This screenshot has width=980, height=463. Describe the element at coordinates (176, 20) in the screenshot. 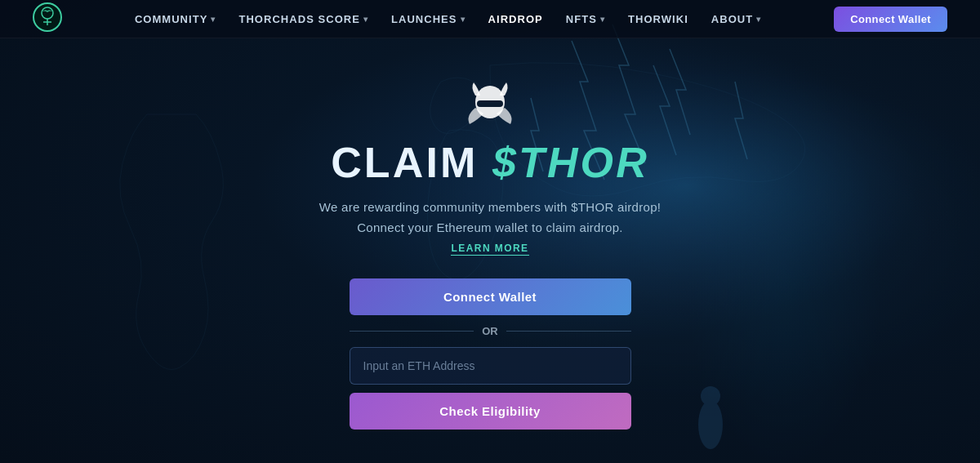

I see `nav-item-community: COMMUNITY ▾` at that location.